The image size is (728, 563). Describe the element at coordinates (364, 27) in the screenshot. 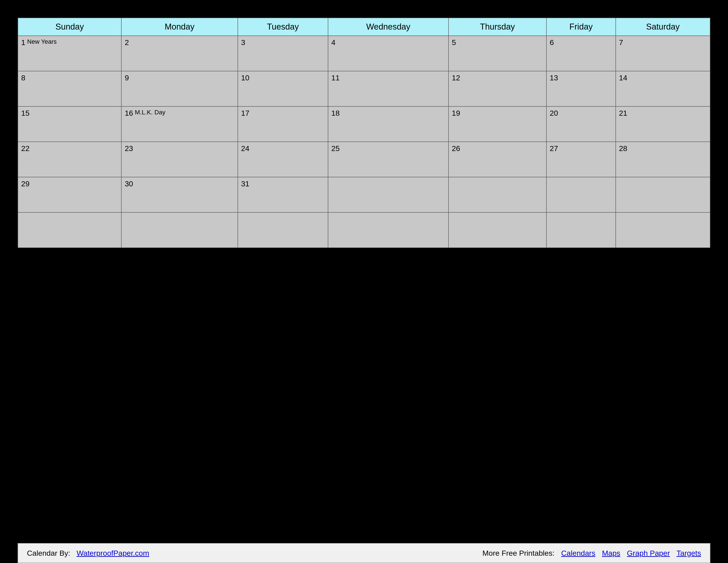

I see `header-row: SundayMondayTuesdayWednesdayThursdayFrid…` at that location.